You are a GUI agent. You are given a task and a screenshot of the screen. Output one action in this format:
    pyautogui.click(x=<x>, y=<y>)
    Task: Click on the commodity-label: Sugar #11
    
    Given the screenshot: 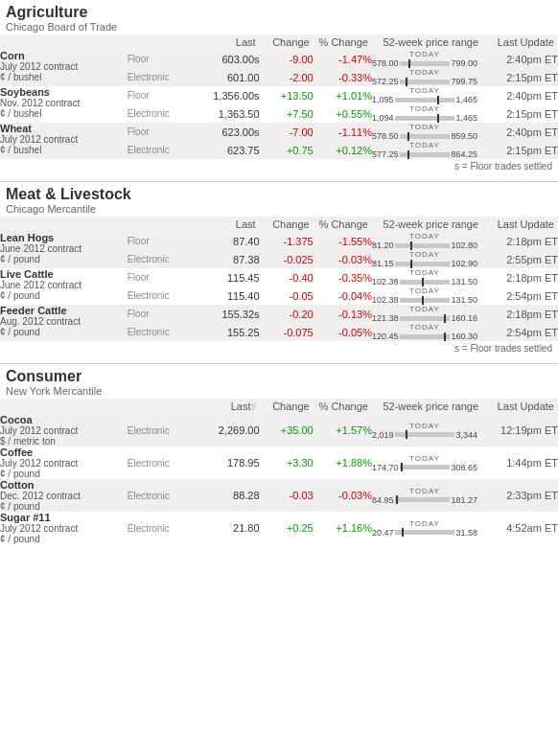 What is the action you would take?
    pyautogui.click(x=63, y=517)
    